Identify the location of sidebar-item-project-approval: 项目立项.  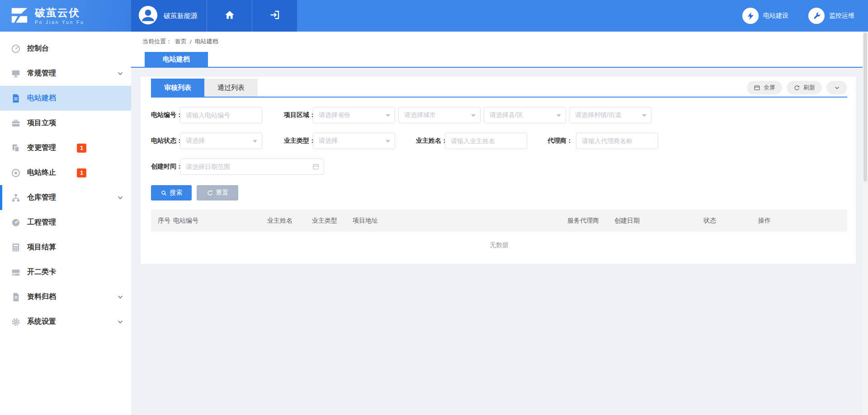
(66, 123).